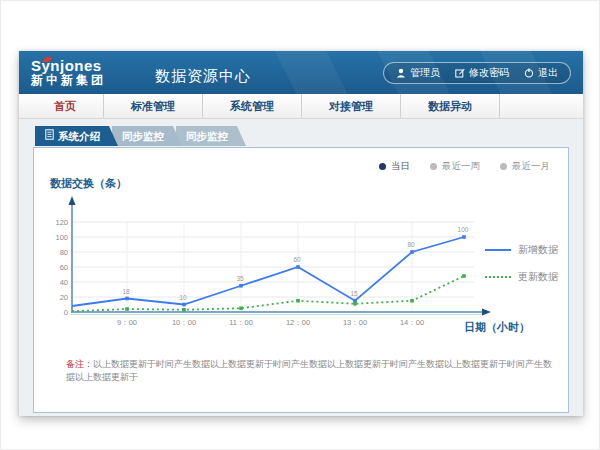 The height and width of the screenshot is (450, 600). What do you see at coordinates (418, 73) in the screenshot?
I see `admin-button: 管理员` at bounding box center [418, 73].